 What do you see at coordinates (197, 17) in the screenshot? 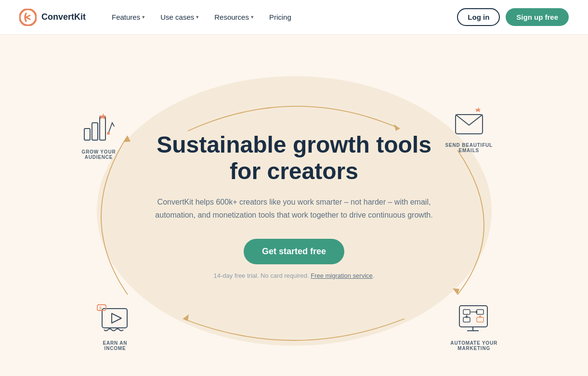
I see `use-cases-chevron-icon: ▾` at bounding box center [197, 17].